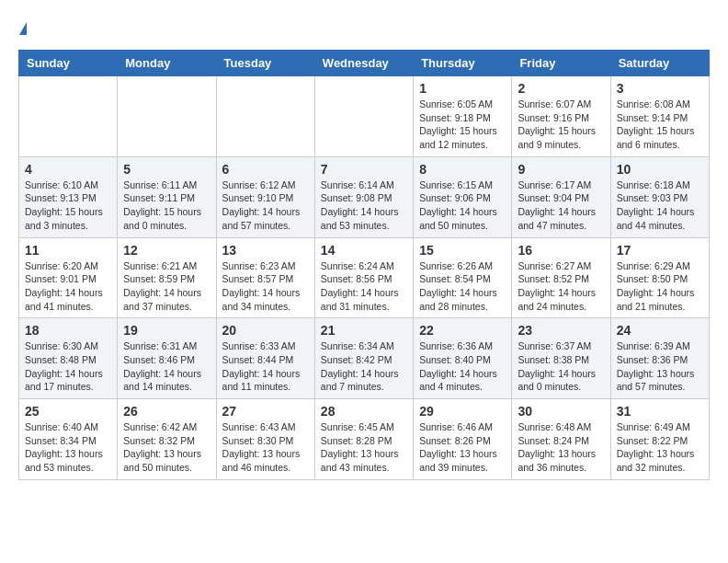  What do you see at coordinates (660, 169) in the screenshot?
I see `day-number: 10` at bounding box center [660, 169].